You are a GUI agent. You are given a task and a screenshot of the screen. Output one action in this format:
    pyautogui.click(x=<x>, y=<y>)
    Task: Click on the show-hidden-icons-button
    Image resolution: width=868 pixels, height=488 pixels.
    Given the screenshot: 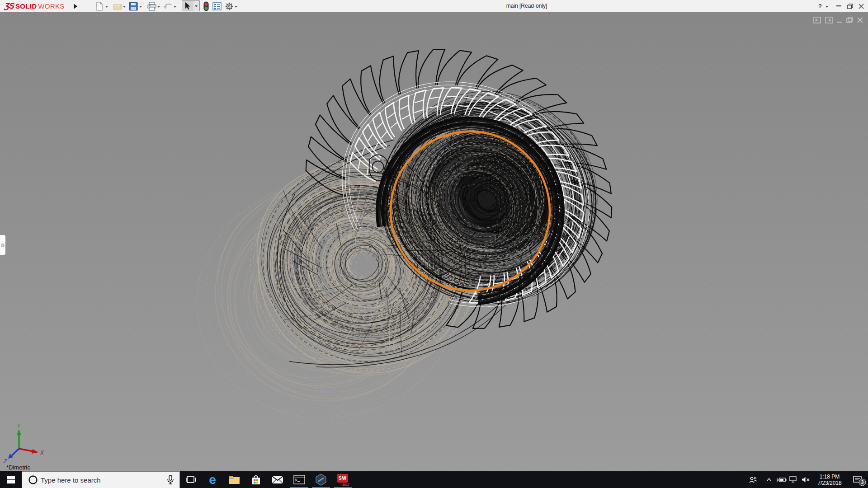 What is the action you would take?
    pyautogui.click(x=769, y=480)
    